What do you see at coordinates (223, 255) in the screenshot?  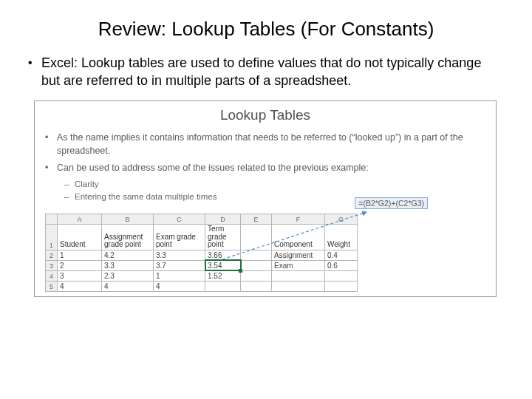 I see `cell: 3.66` at bounding box center [223, 255].